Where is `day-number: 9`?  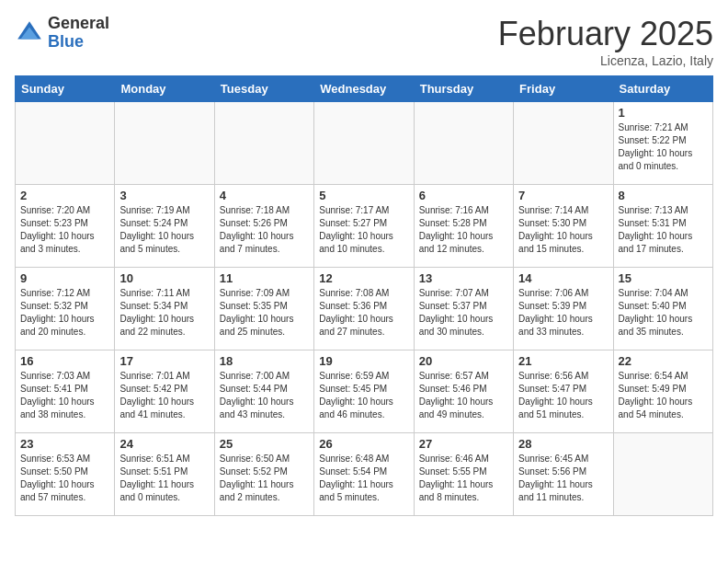 day-number: 9 is located at coordinates (64, 278).